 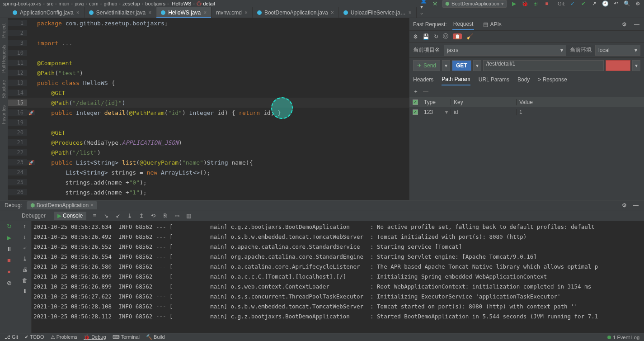 What do you see at coordinates (4, 31) in the screenshot?
I see `side-tab: Project` at bounding box center [4, 31].